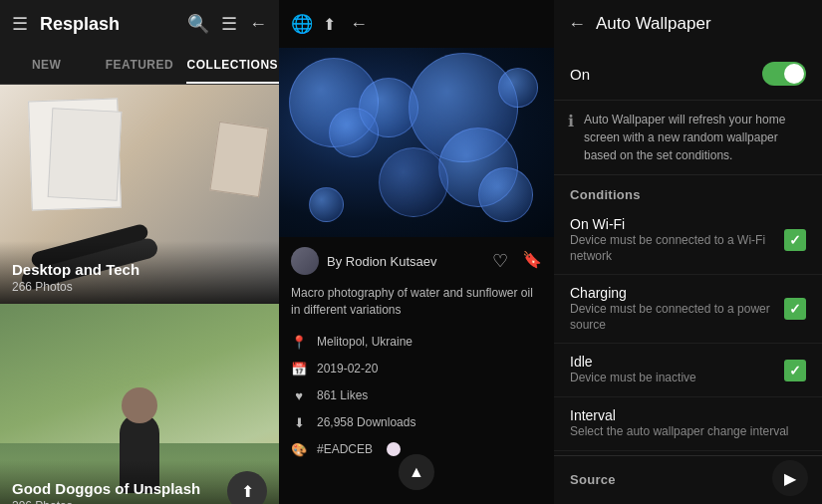 This screenshot has height=504, width=822. What do you see at coordinates (258, 24) in the screenshot?
I see `back-icon: ←` at bounding box center [258, 24].